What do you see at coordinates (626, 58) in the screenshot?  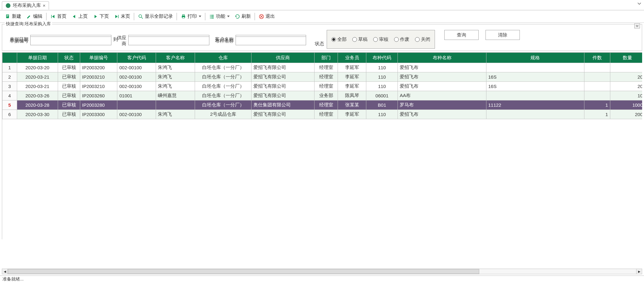 I see `column-header: 数量` at bounding box center [626, 58].